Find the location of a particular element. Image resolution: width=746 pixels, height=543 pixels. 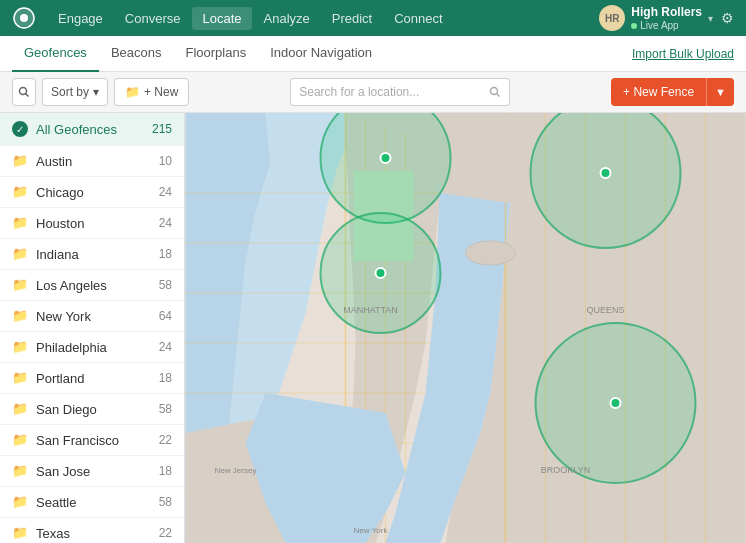

tab-floorplans: Floorplans is located at coordinates (216, 54).